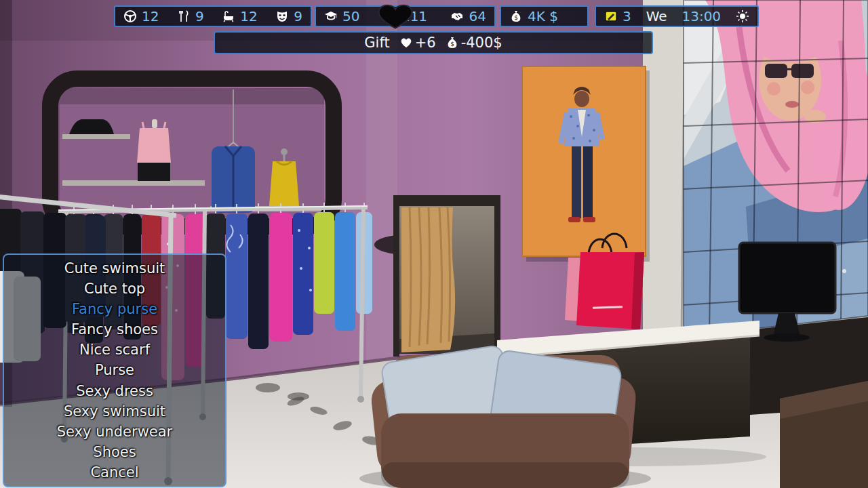  I want to click on stat-mask: 9, so click(289, 16).